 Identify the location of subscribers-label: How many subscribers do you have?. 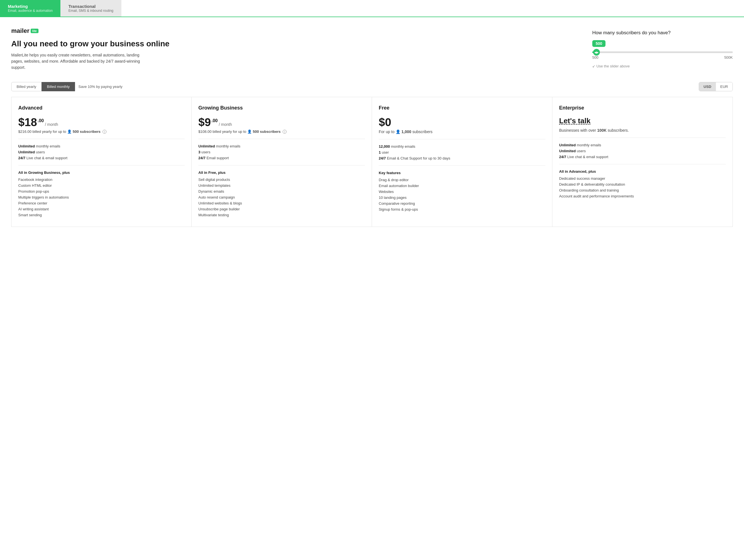
(663, 33).